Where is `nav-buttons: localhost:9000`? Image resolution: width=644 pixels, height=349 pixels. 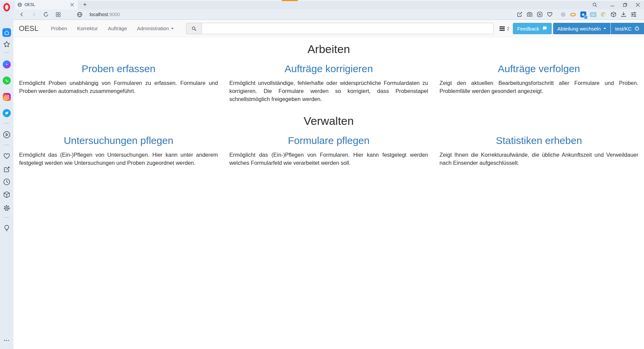
nav-buttons: localhost:9000 is located at coordinates (66, 14).